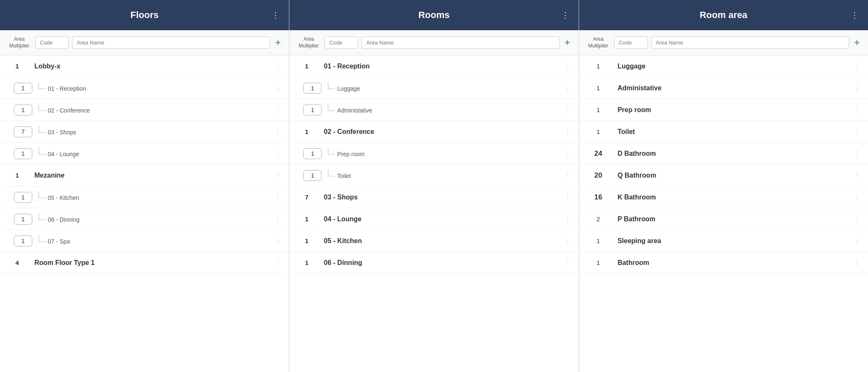 Image resolution: width=868 pixels, height=372 pixels. Describe the element at coordinates (568, 43) in the screenshot. I see `rooms-add-button: +` at that location.